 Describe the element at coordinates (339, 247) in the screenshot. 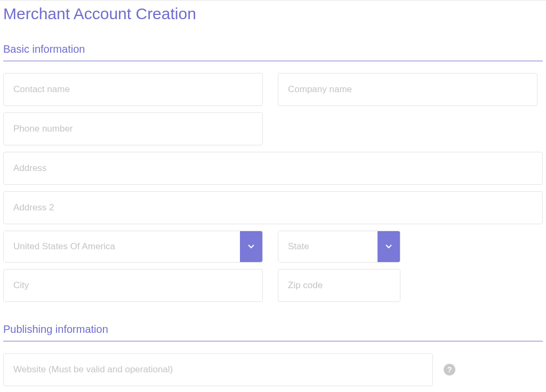

I see `state-select: State` at that location.